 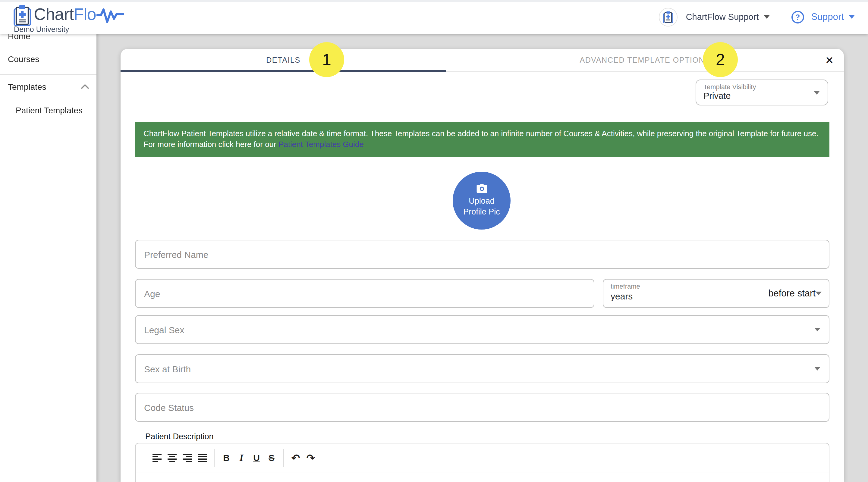 What do you see at coordinates (722, 17) in the screenshot?
I see `account-menu-label: ChartFlow Support` at bounding box center [722, 17].